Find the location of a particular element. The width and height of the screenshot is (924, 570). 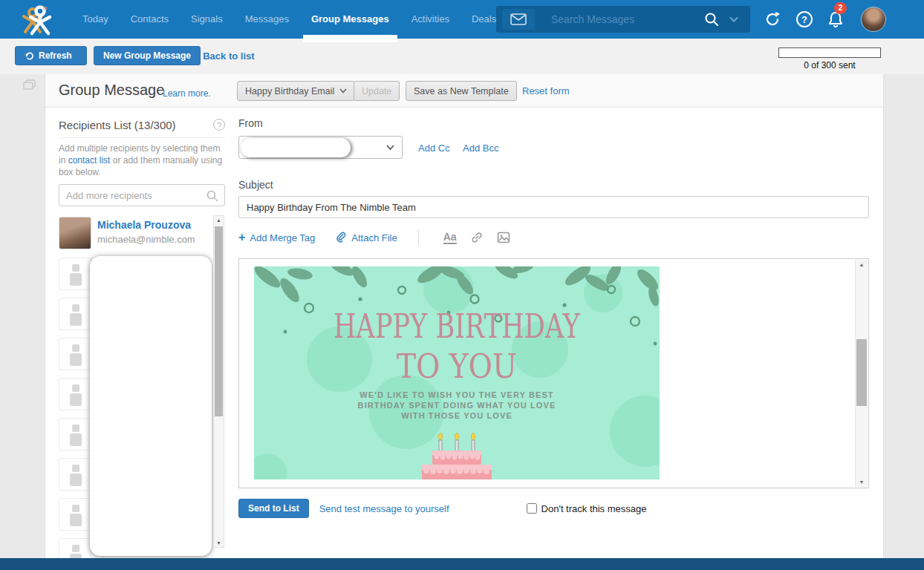

add-recipients-input is located at coordinates (133, 195).